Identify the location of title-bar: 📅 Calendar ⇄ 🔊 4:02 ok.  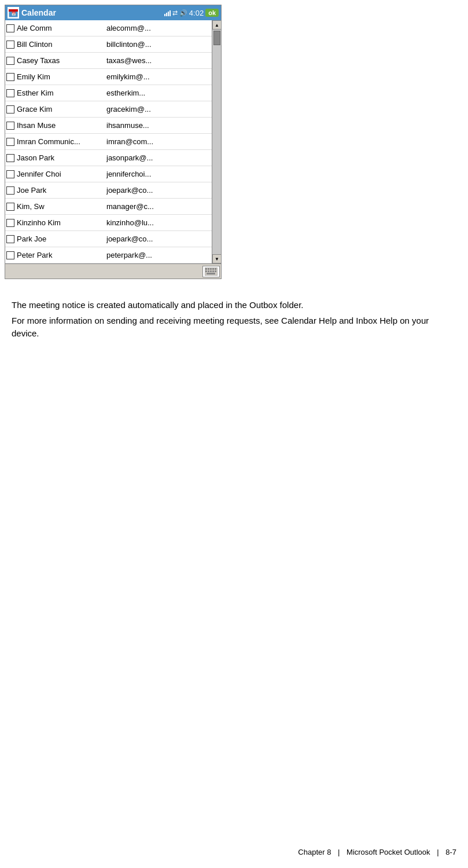
(113, 13).